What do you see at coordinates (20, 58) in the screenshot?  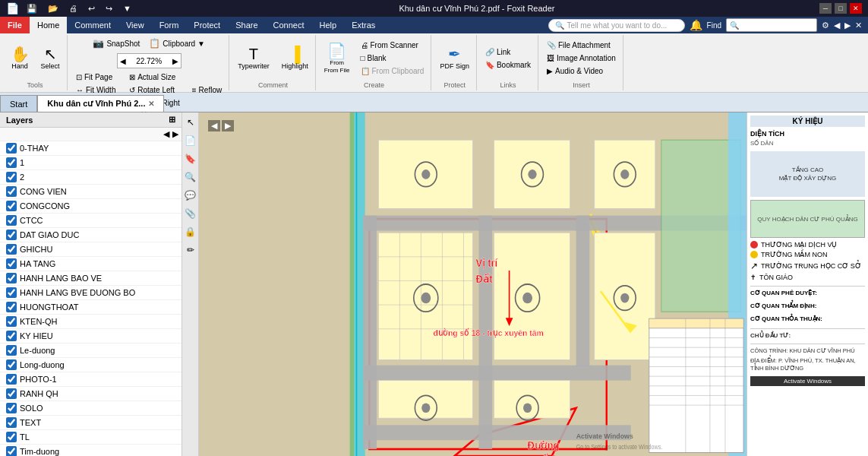 I see `hand-tool-button: ✋ Hand` at bounding box center [20, 58].